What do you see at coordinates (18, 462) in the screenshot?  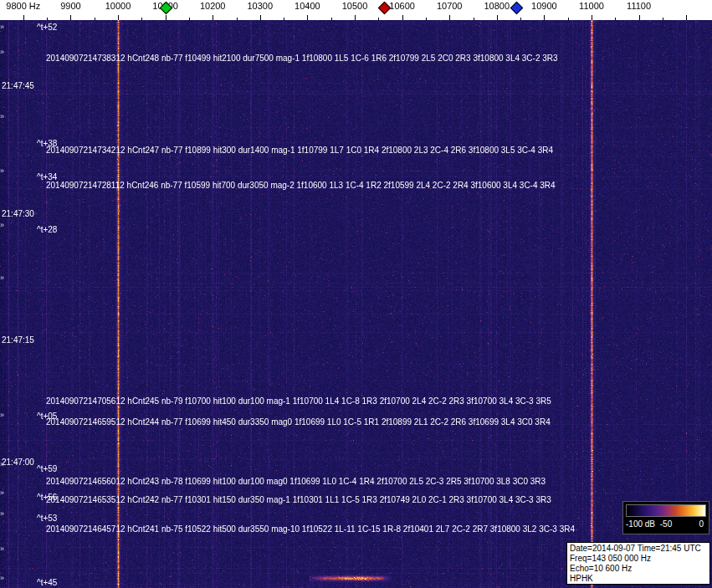 I see `time-label: 21:47:00` at bounding box center [18, 462].